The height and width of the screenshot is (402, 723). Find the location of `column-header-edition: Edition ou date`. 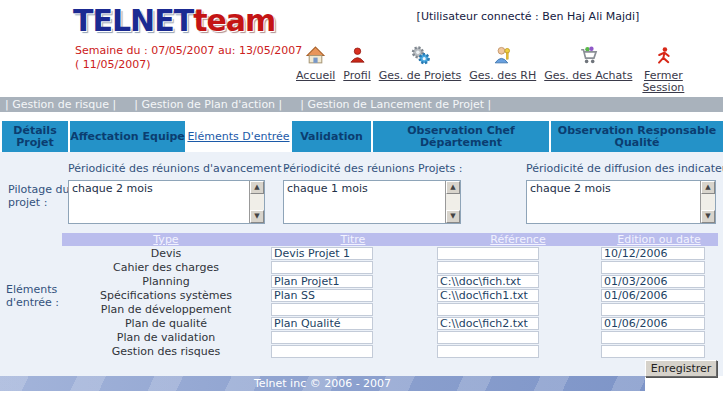

column-header-edition: Edition ou date is located at coordinates (659, 240).